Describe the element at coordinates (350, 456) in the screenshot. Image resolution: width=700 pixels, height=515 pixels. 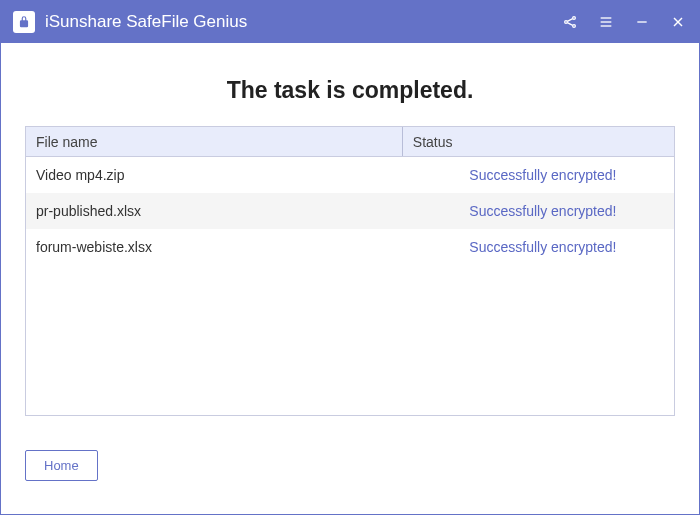
I see `footer: Home` at that location.